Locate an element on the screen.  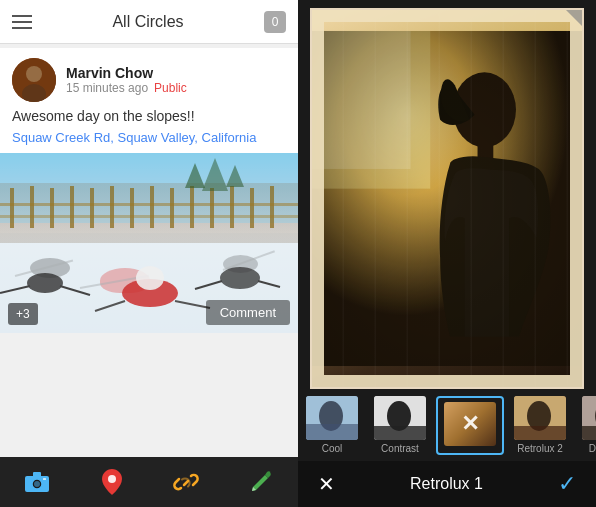
notification-badge: 0 is located at coordinates (275, 22).